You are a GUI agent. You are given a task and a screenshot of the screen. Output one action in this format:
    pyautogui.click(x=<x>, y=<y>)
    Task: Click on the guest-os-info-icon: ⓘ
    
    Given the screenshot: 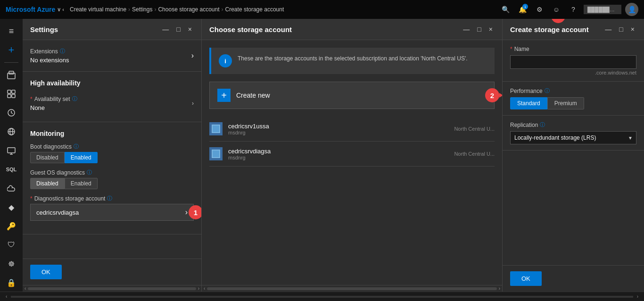 What is the action you would take?
    pyautogui.click(x=90, y=173)
    